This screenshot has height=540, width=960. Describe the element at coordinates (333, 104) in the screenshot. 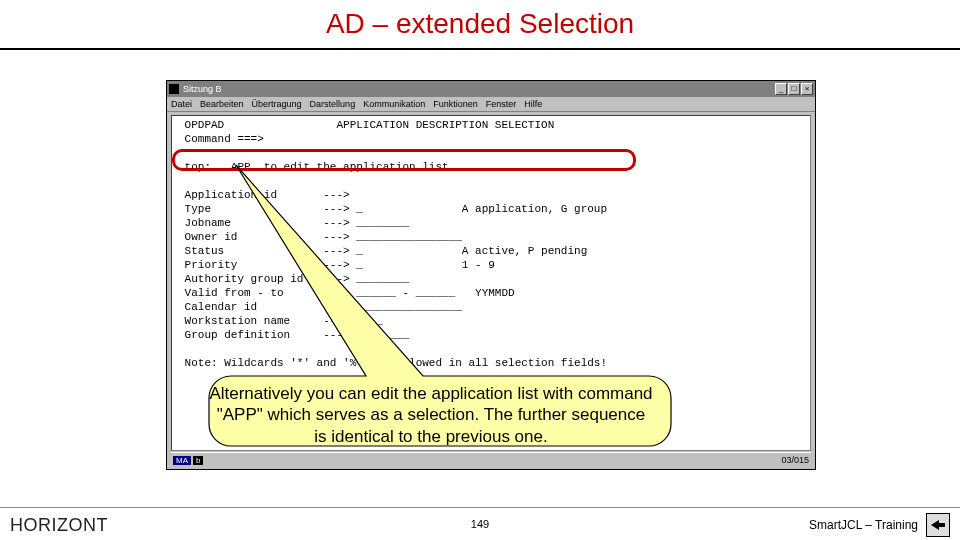

I see `menu-darstellung: Darstellung` at that location.